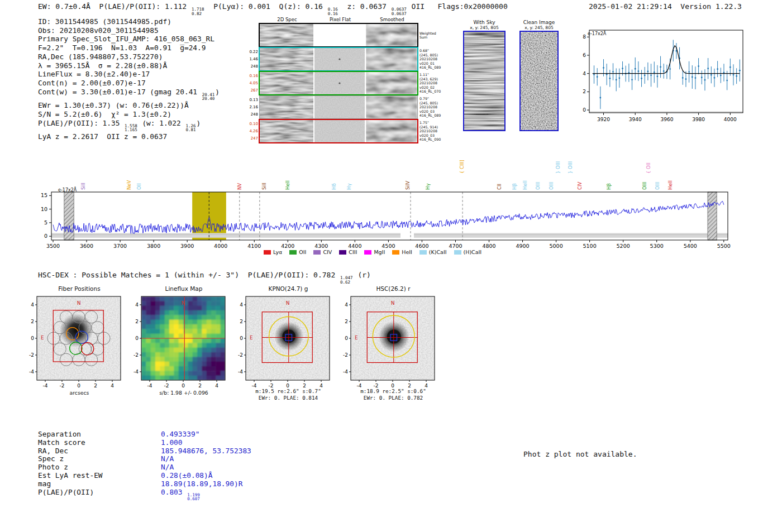 The image size is (782, 532). I want to click on fiber-positions-plot: NE-4-4-2-2002244, so click(73, 343).